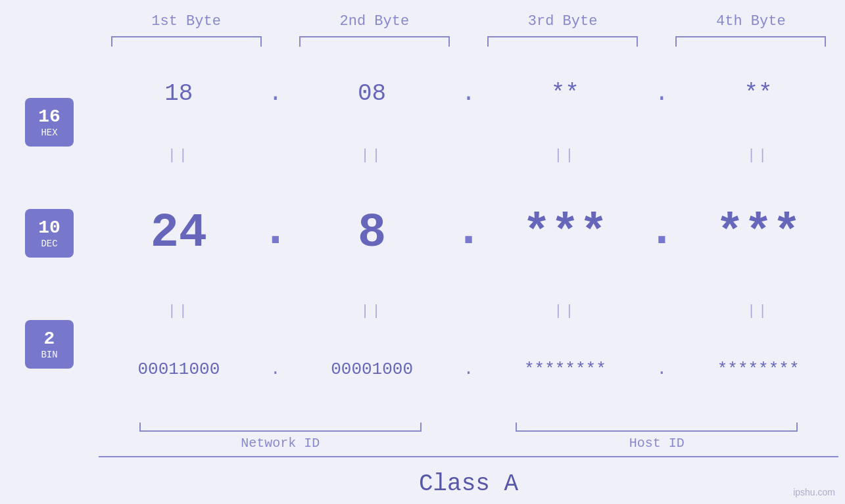  Describe the element at coordinates (566, 233) in the screenshot. I see `dec-byte-3: ***` at that location.